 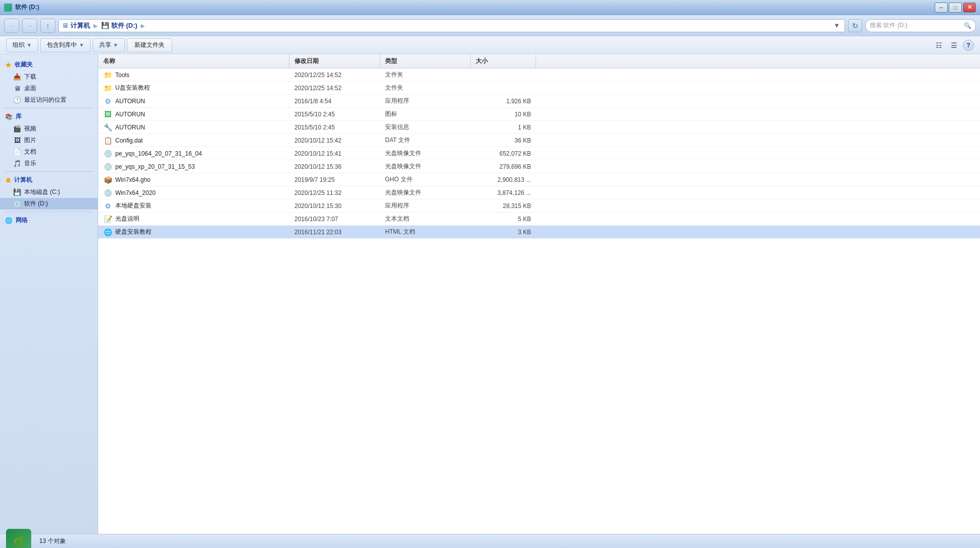 What do you see at coordinates (921, 26) in the screenshot?
I see `search-box: 搜索 软件 (D:) 🔍` at bounding box center [921, 26].